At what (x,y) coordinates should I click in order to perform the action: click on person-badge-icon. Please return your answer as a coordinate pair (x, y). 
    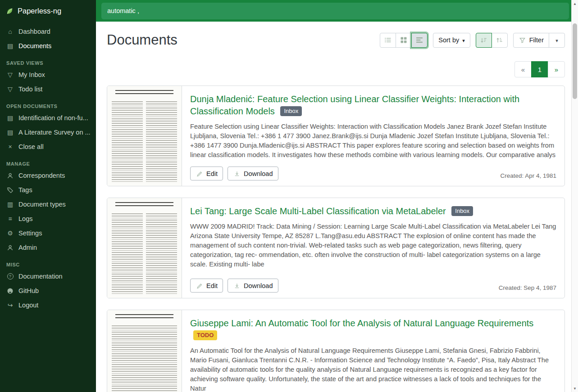
    Looking at the image, I should click on (10, 248).